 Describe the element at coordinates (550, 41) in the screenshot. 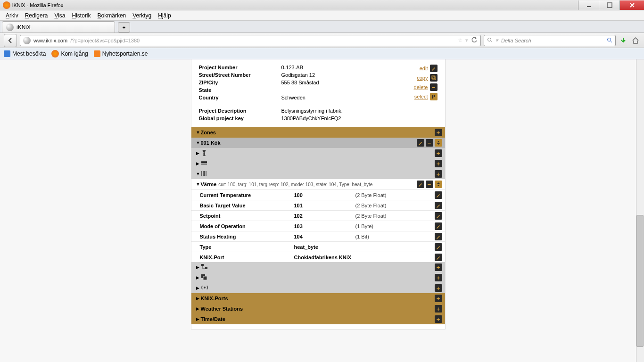

I see `search-box: ▾ Delta Search` at that location.